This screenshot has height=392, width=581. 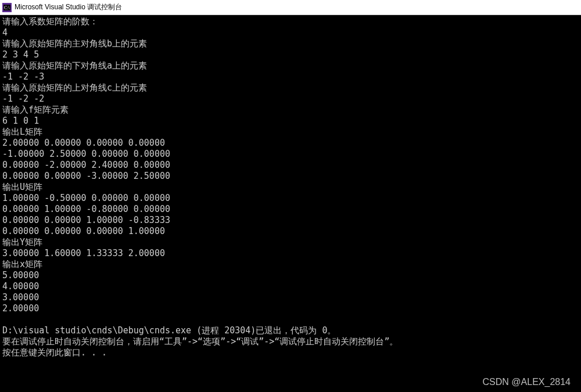 I want to click on app-icon: C:\, so click(x=7, y=8).